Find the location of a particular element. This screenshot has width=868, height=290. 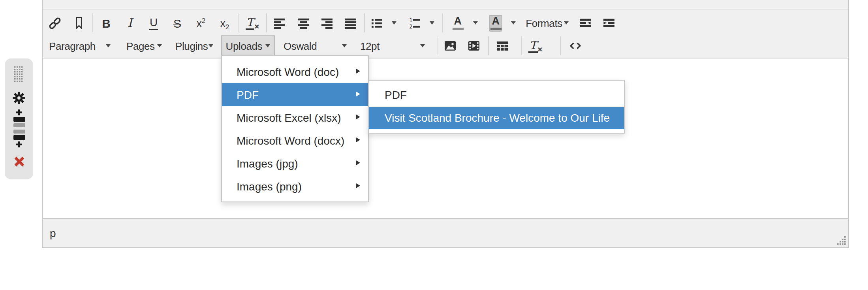

numbered-list-button: 12 is located at coordinates (415, 23).